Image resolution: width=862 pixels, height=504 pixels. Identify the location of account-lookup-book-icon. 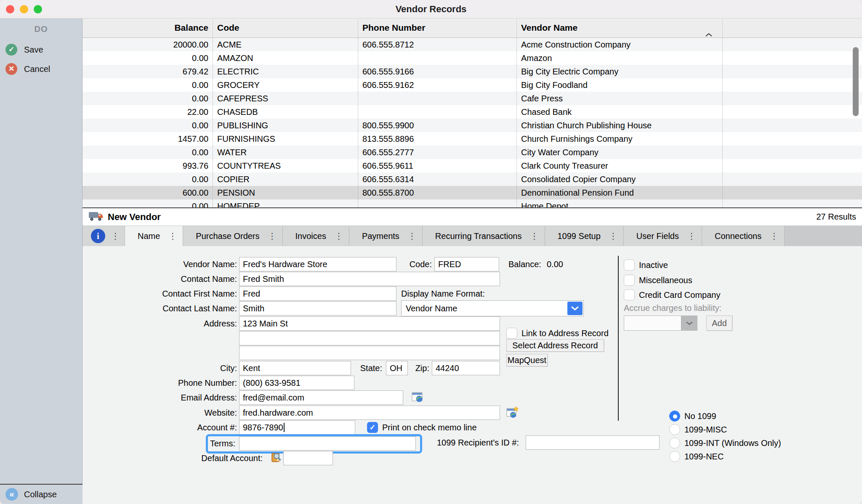
(276, 459).